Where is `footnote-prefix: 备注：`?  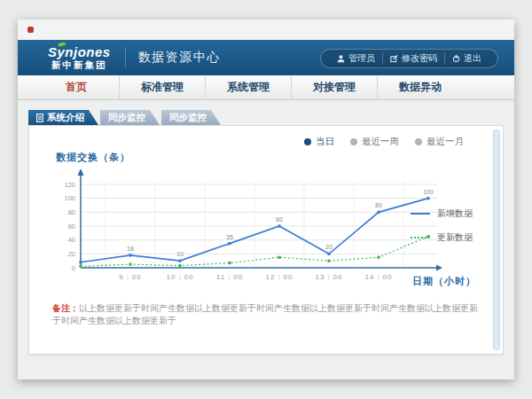 footnote-prefix: 备注： is located at coordinates (66, 309).